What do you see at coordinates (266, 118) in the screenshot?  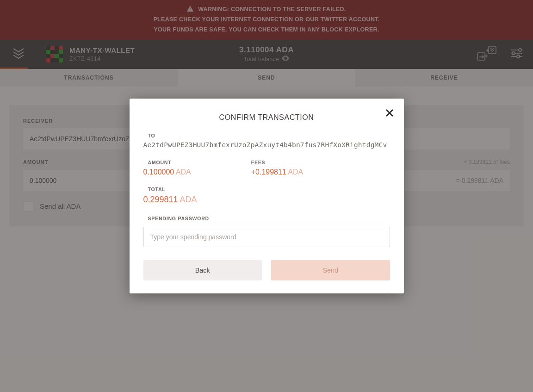 I see `modal-title: CONFIRM TRANSACTION` at bounding box center [266, 118].